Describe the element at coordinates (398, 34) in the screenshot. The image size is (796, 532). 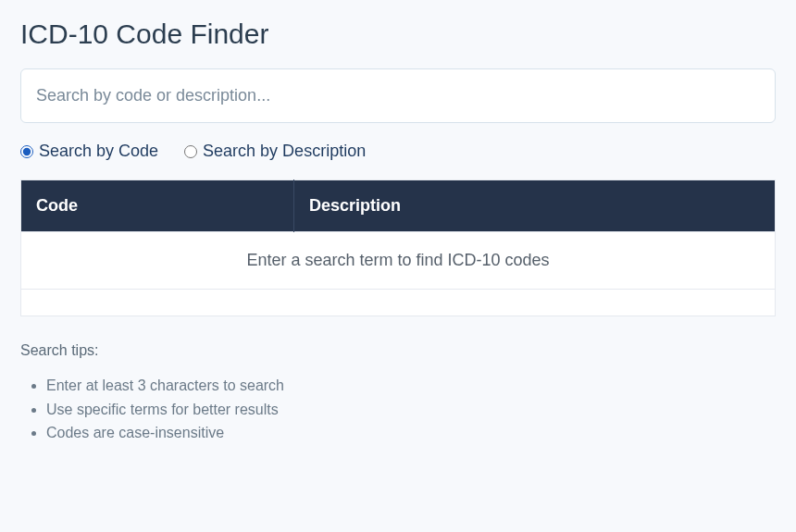
I see `page-title: ICD-10 Code Finder` at that location.